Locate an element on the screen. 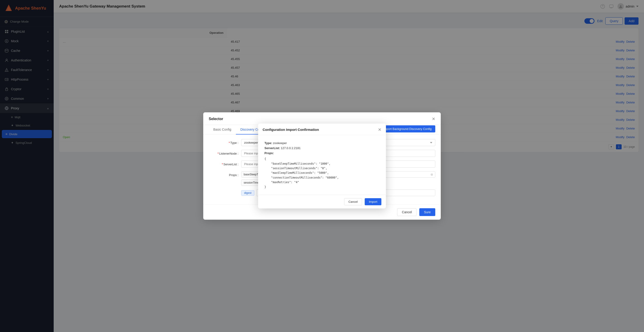 This screenshot has height=332, width=644. confirm-serverlist-value: 127.0.0.1:2181 is located at coordinates (291, 148).